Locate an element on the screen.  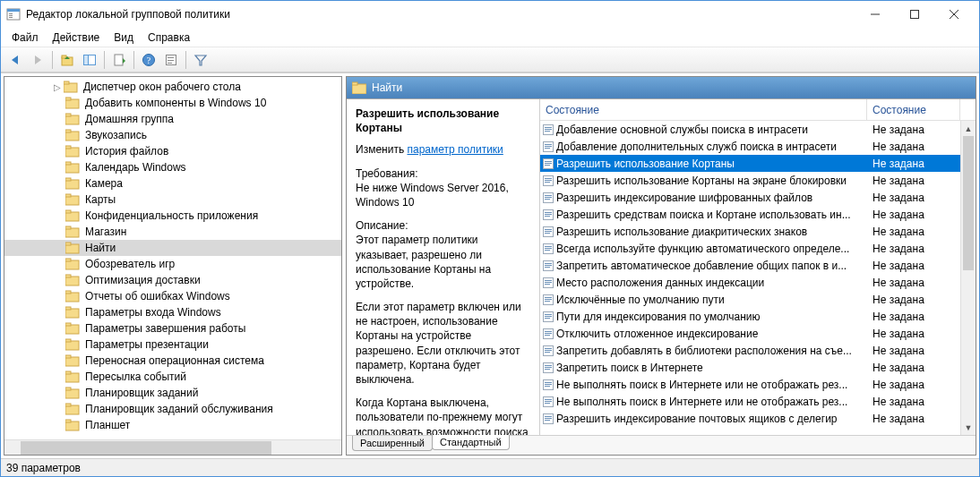
folder-icon is located at coordinates (73, 312).